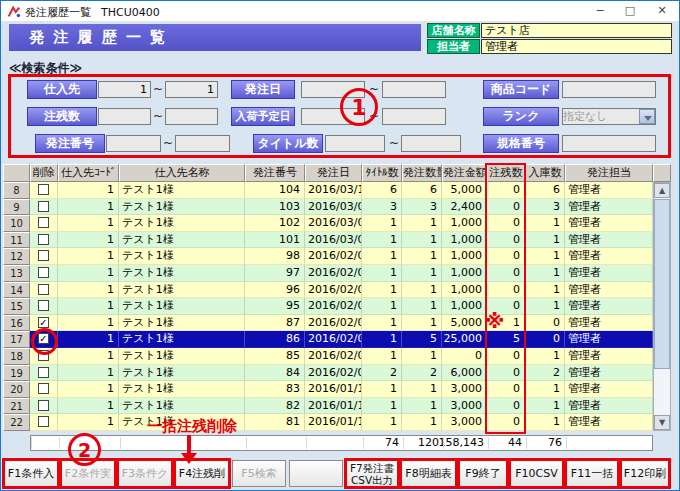 This screenshot has height=491, width=680. Describe the element at coordinates (328, 240) in the screenshot. I see `table-row-11: 111テスト1様1012016/03/01111,00001管理者` at that location.